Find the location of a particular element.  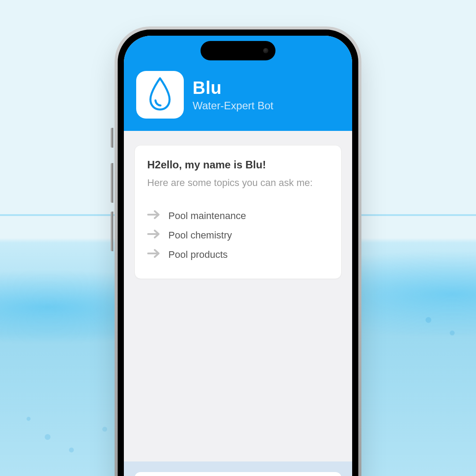

topic-label: Pool maintenance is located at coordinates (207, 216).